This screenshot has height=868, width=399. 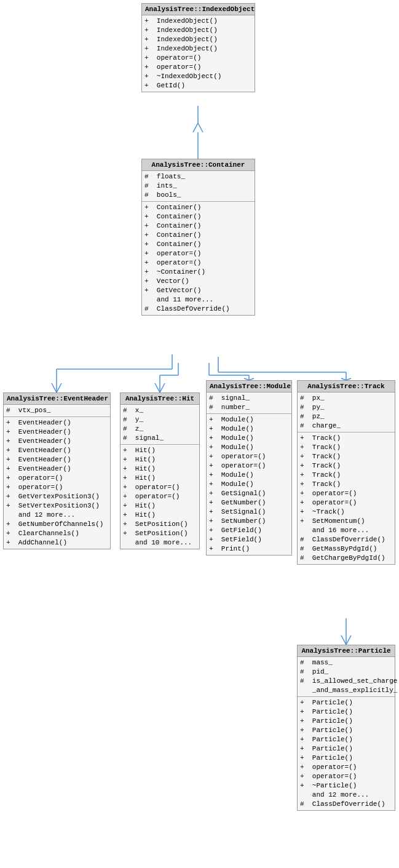 I want to click on box-particle: AnalysisTree::Particle # mass_ # pid_ # …, so click(x=346, y=728).